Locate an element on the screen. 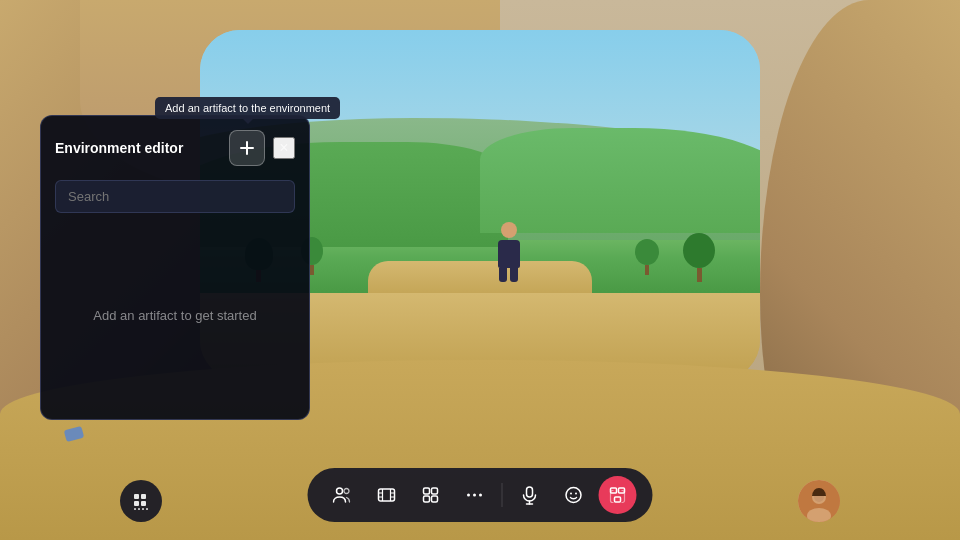  content-button is located at coordinates (431, 495).